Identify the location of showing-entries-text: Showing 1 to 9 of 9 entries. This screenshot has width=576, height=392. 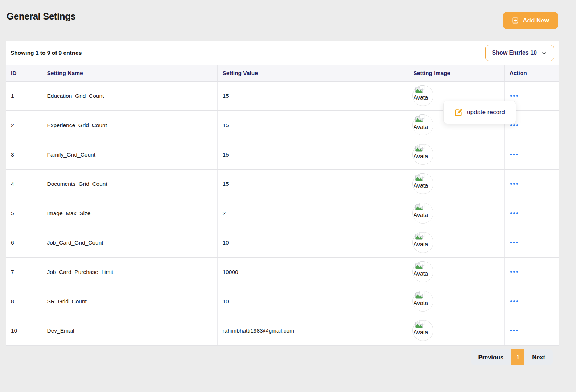
(46, 53).